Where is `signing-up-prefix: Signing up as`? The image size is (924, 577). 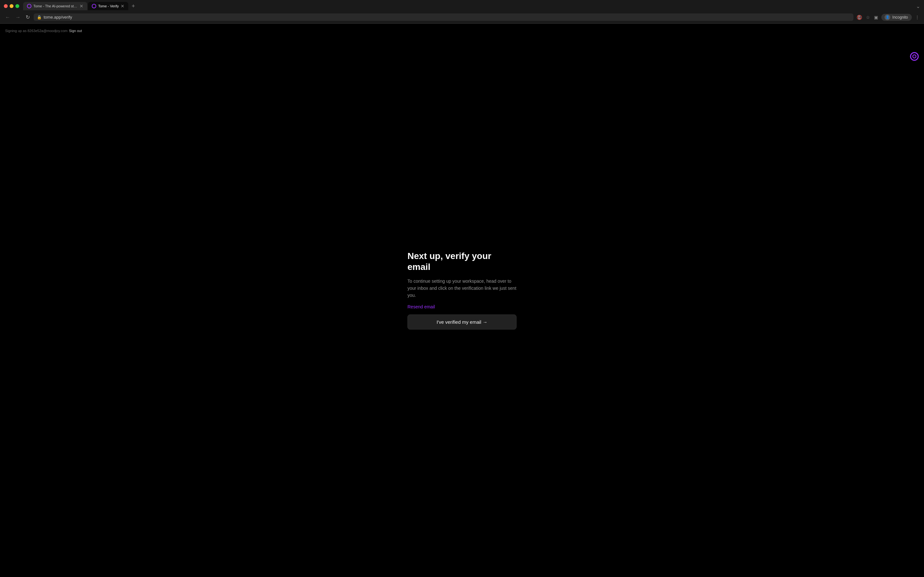
signing-up-prefix: Signing up as is located at coordinates (16, 31).